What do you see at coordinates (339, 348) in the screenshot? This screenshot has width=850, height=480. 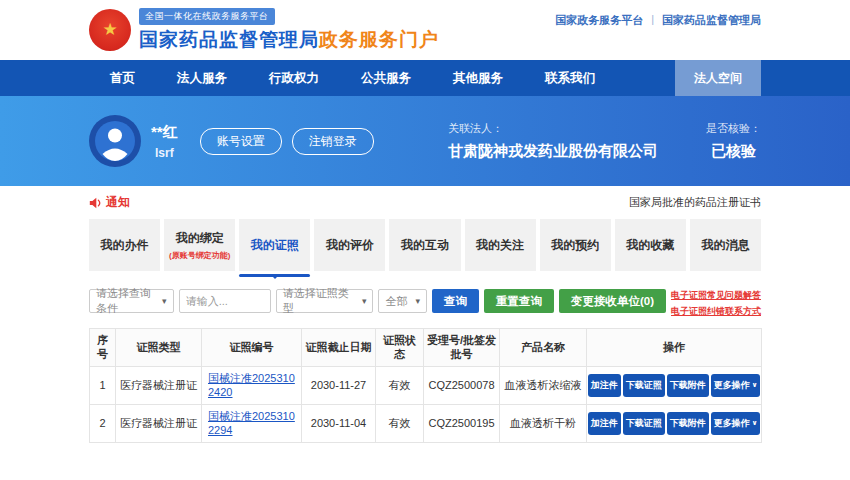 I see `col-header-expiry-date: 证照截止日期` at bounding box center [339, 348].